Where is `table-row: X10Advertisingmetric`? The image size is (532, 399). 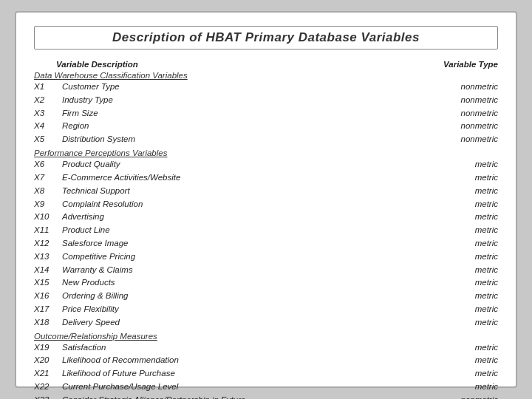
table-row: X10Advertisingmetric is located at coordinates (266, 217).